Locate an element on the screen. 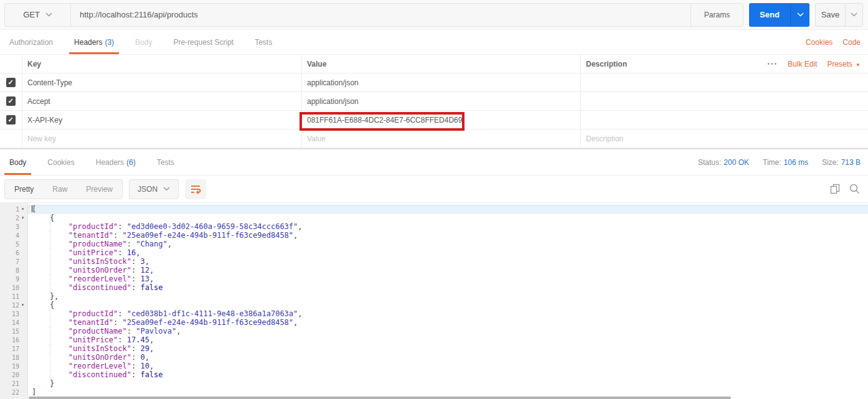 The height and width of the screenshot is (399, 868). gutter-line: 11 is located at coordinates (14, 296).